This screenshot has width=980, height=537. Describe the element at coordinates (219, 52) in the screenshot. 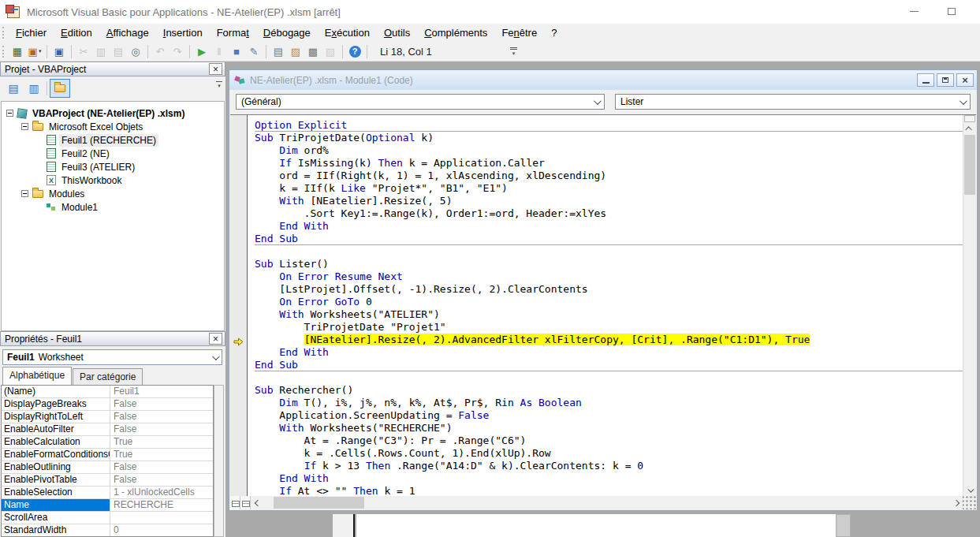

I see `break-icon: ‖` at that location.